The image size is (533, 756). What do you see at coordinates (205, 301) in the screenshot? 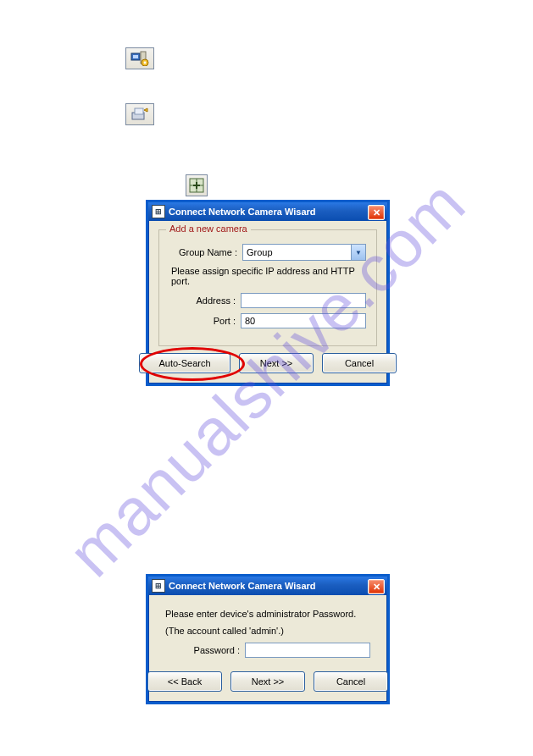
I see `address-label: Address :` at bounding box center [205, 301].